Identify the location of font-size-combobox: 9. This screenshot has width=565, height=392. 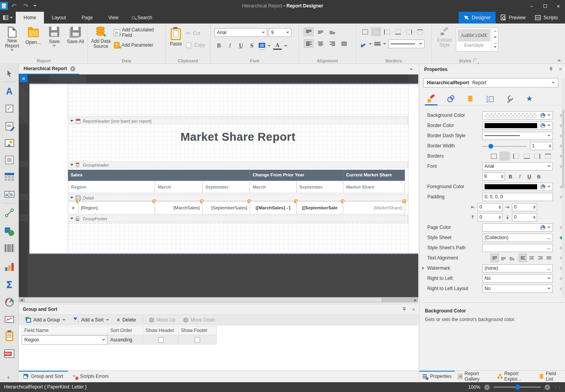
(280, 33).